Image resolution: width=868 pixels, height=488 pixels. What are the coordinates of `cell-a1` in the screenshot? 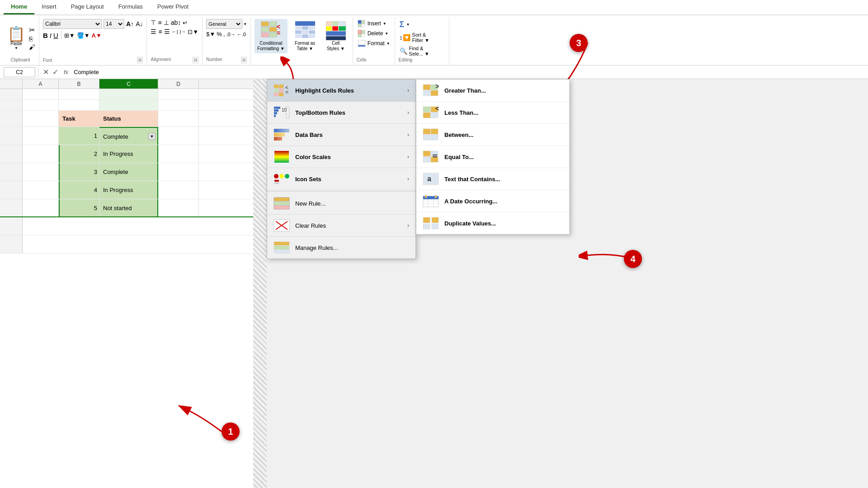 It's located at (41, 94).